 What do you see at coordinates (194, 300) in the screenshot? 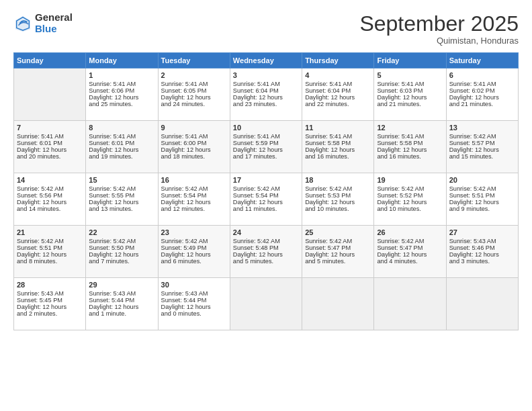
I see `cell-line: Sunset: 5:44 PM` at bounding box center [194, 300].